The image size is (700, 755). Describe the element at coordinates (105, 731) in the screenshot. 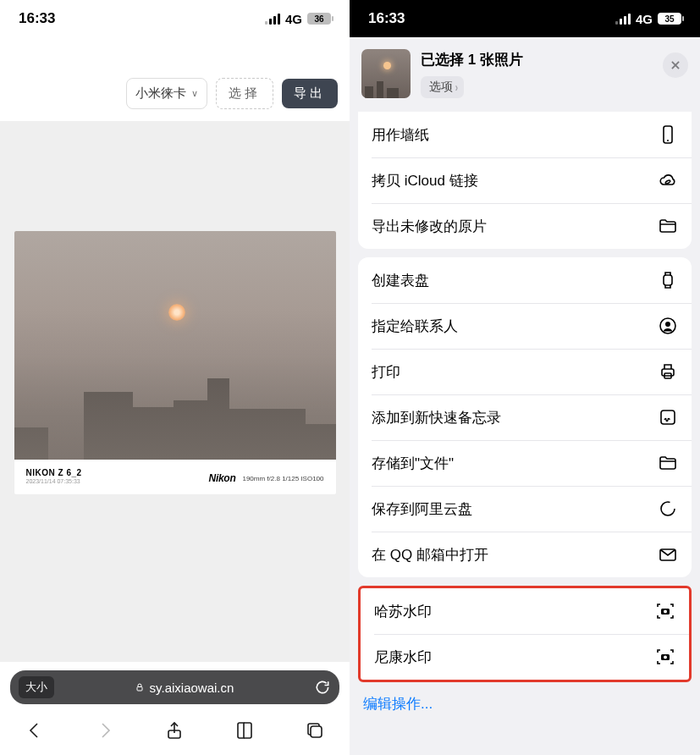

I see `forward-button` at that location.